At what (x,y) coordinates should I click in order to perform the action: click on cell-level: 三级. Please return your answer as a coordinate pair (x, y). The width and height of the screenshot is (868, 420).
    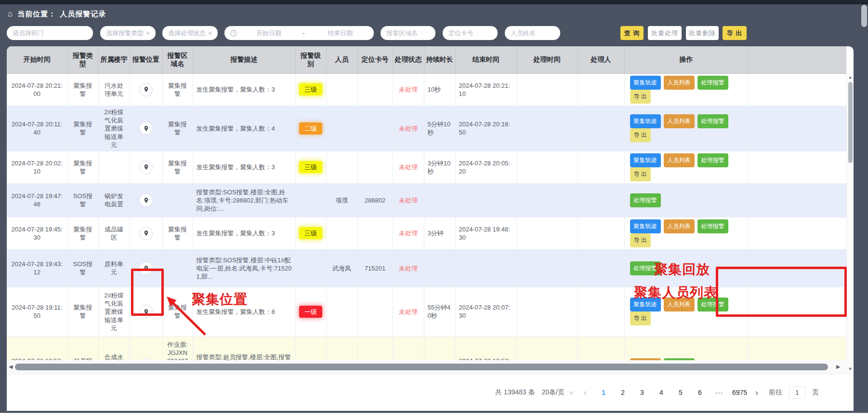
    Looking at the image, I should click on (311, 90).